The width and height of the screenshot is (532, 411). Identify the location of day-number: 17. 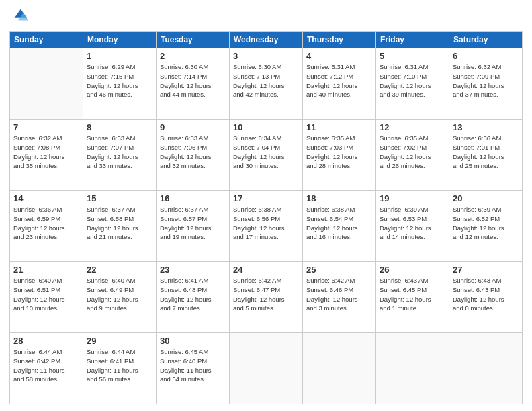
(266, 199).